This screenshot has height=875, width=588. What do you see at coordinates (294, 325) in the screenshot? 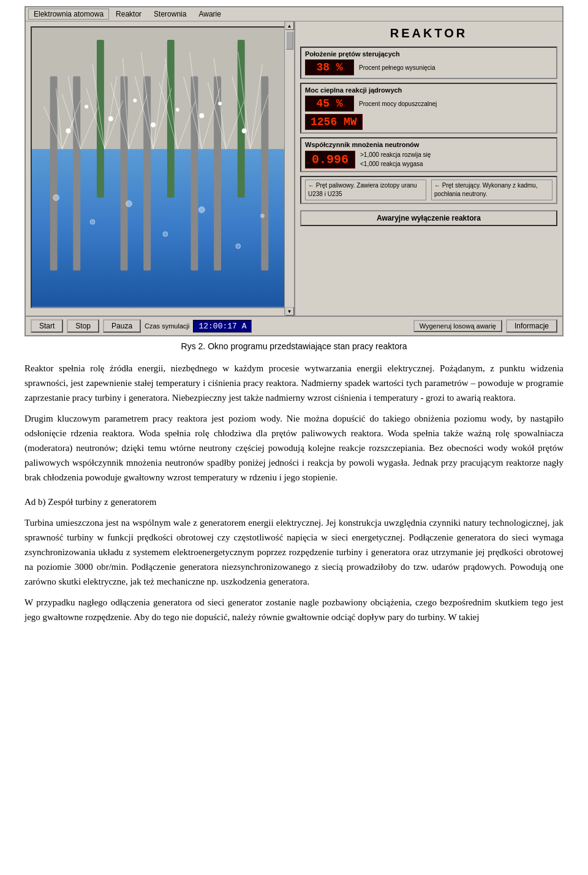
I see `toolbar: Start Stop Pauza Czas symulacji 12:00:17…` at bounding box center [294, 325].